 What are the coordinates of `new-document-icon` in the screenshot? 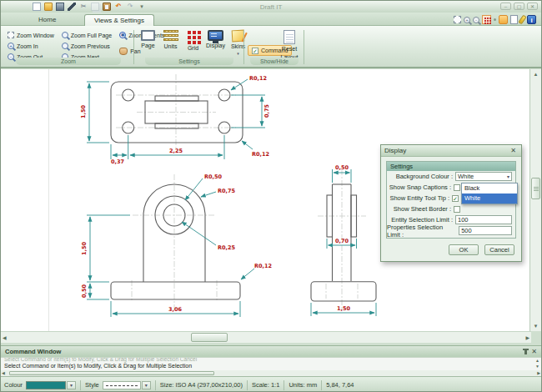 It's located at (37, 7).